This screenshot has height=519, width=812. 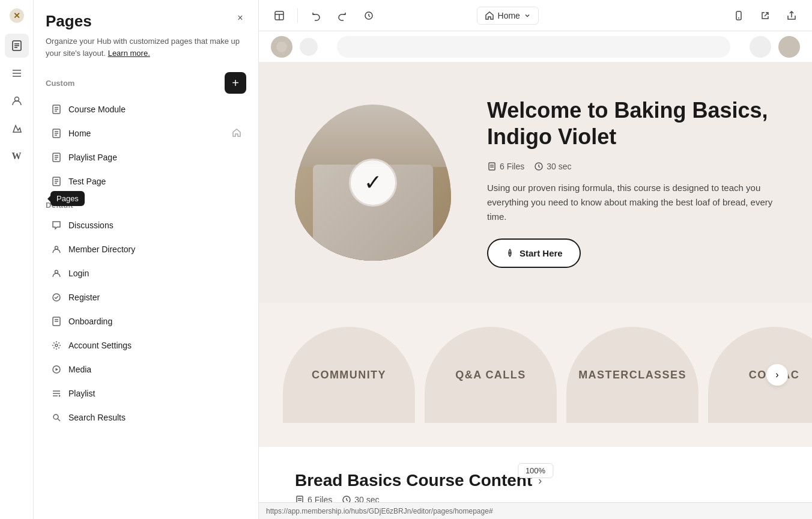 I want to click on home-nav-button: Home, so click(x=508, y=16).